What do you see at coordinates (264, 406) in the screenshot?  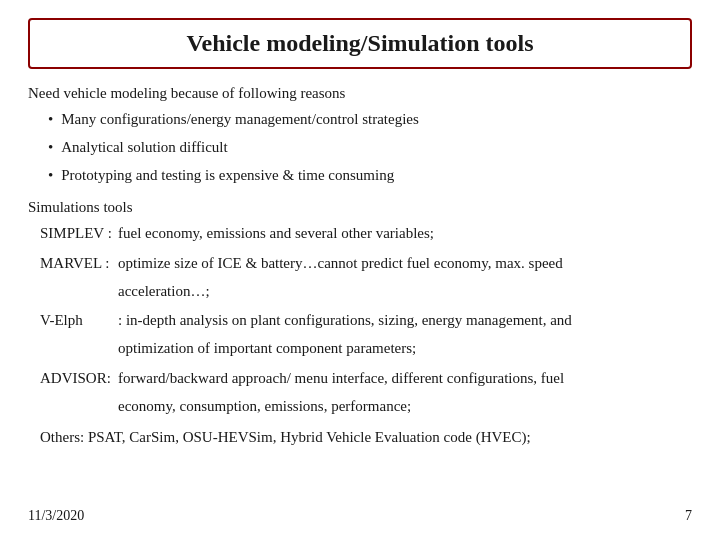 I see `tool-desc-advisor-2: economy, consumption, emissions, perform…` at bounding box center [264, 406].